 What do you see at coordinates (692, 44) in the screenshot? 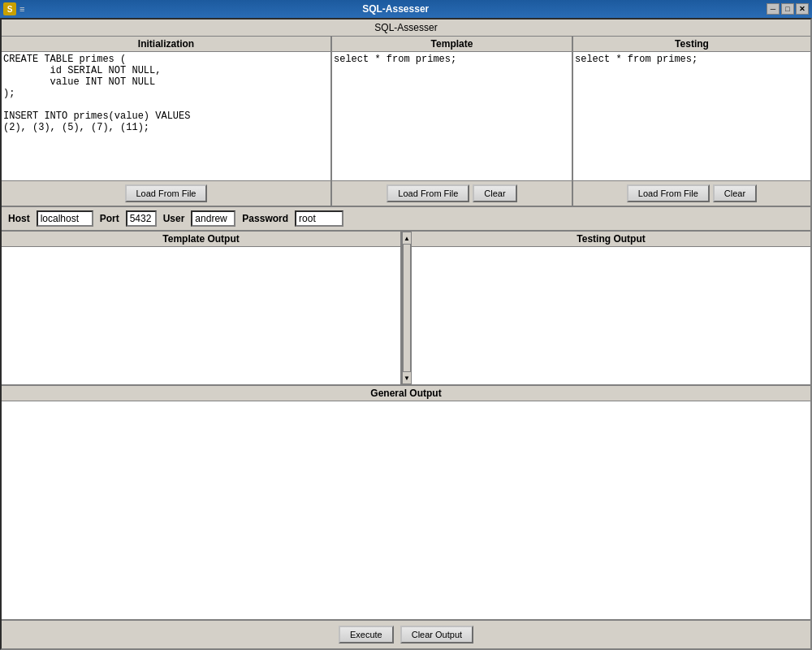
I see `testing-header: Testing` at bounding box center [692, 44].